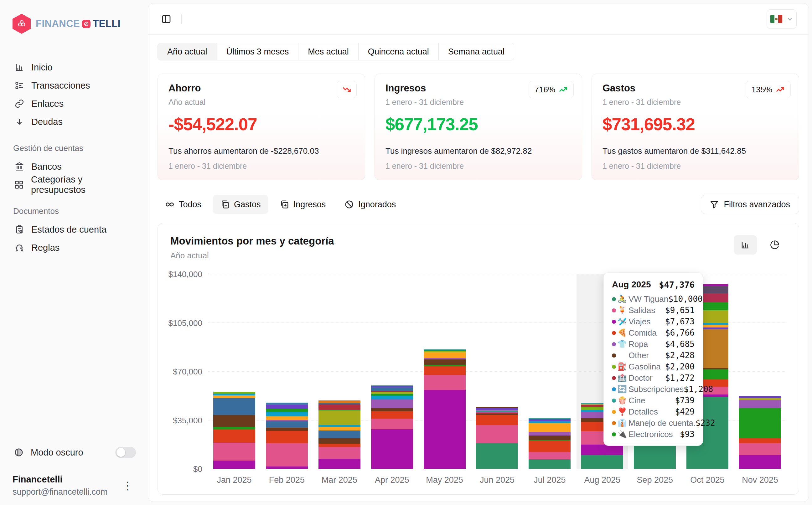  I want to click on x-tick-label: Nov 2025, so click(760, 480).